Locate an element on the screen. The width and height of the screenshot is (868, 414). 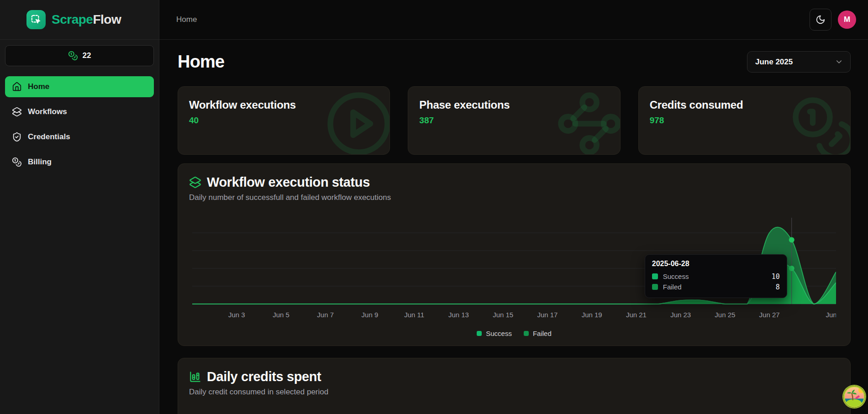
svg-text: Jun 15 is located at coordinates (503, 315).